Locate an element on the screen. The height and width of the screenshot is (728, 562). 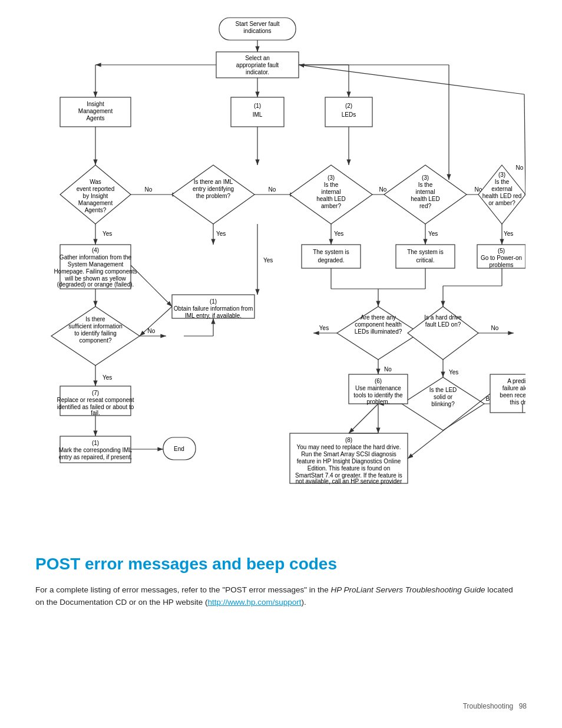
footer-section-label: Troubleshooting is located at coordinates (488, 706).